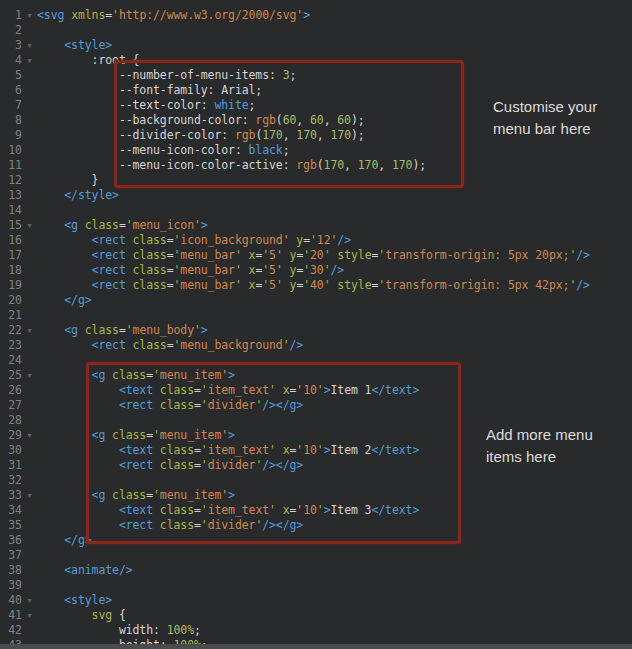 The image size is (632, 649). What do you see at coordinates (11, 16) in the screenshot?
I see `line-number: 1` at bounding box center [11, 16].